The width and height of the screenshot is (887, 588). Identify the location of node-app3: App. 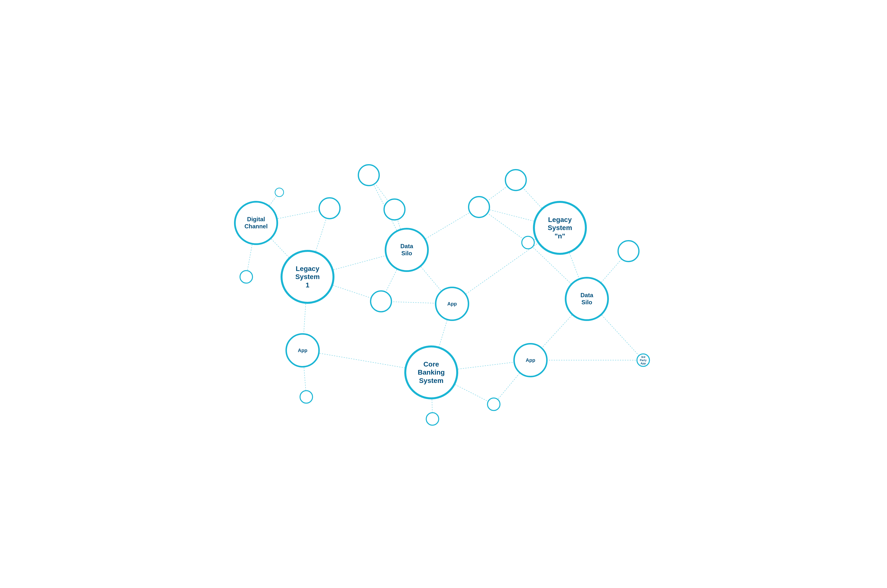
(530, 360).